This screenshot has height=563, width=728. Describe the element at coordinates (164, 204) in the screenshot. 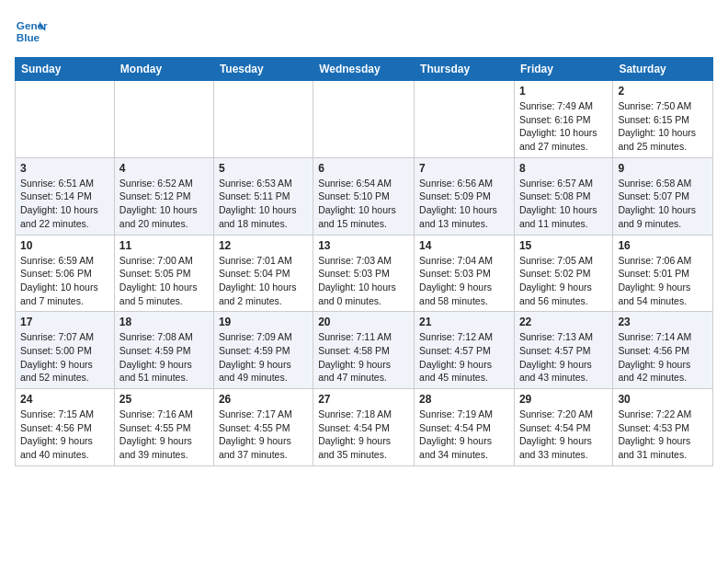

I see `cell-content: Sunrise: 6:52 AMSunset: 5:12 PMDaylight:…` at that location.